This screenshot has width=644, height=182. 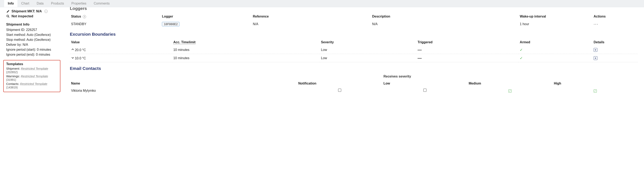 What do you see at coordinates (72, 58) in the screenshot?
I see `chevron-down-icon` at bounding box center [72, 58].